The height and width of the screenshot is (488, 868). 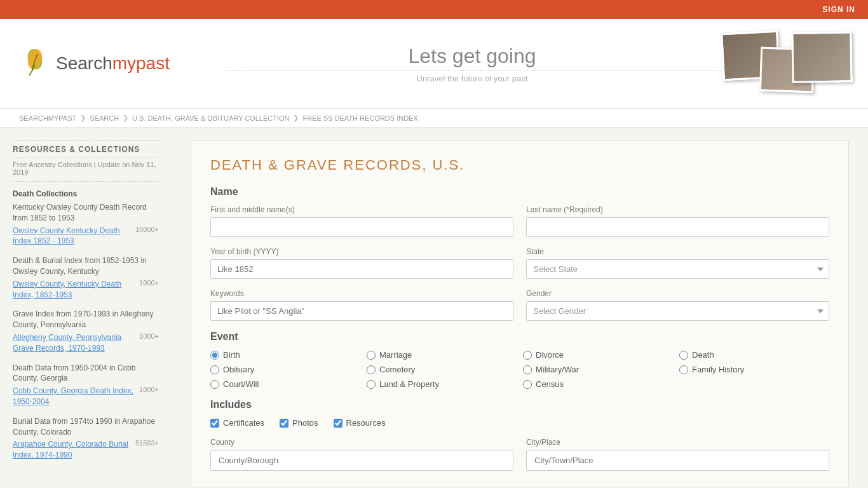 I want to click on gender-group: Gender Select Gender Male Female, so click(x=677, y=305).